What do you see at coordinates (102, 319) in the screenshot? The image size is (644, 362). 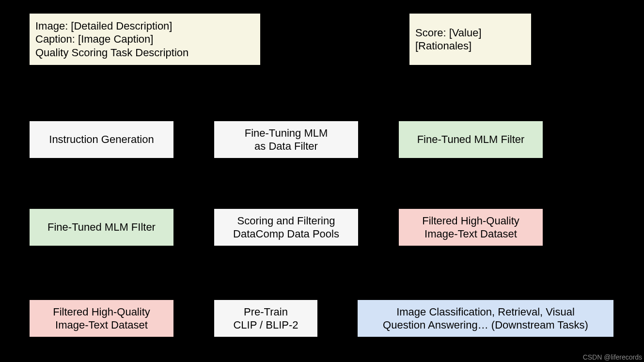 I see `filtered-dataset-text-left: Filtered High-Quality Image-Text Dataset` at bounding box center [102, 319].